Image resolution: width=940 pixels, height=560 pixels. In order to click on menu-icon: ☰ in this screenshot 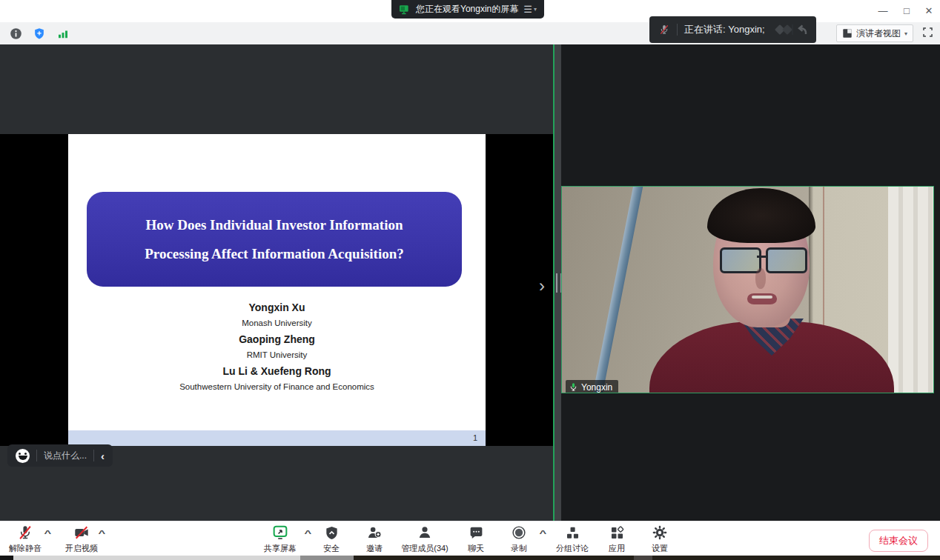, I will do `click(528, 9)`.